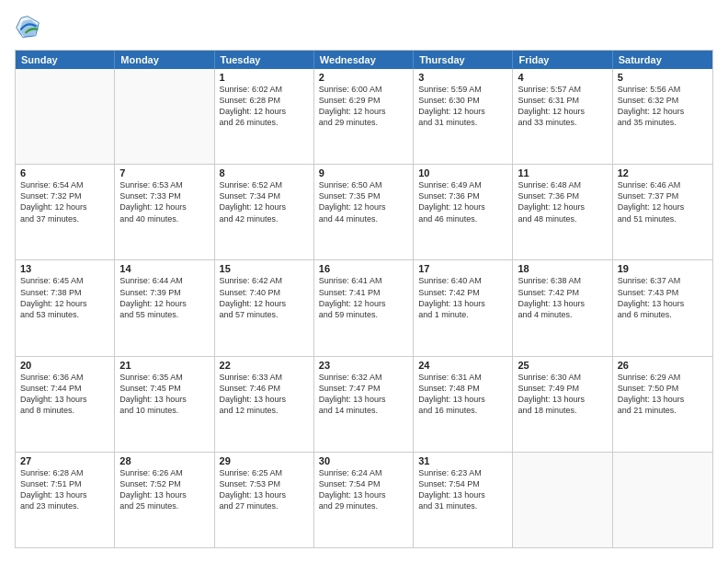 The height and width of the screenshot is (563, 728). What do you see at coordinates (364, 461) in the screenshot?
I see `day-number: 30` at bounding box center [364, 461].